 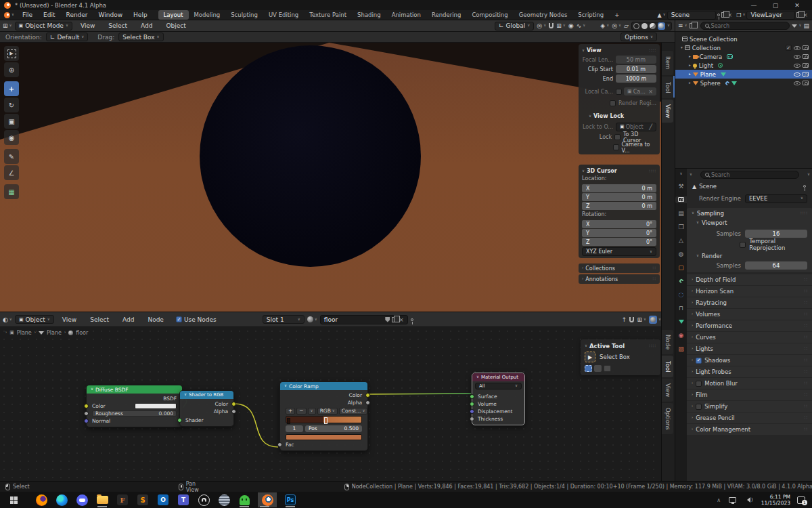 What do you see at coordinates (754, 5) in the screenshot?
I see `minimize-button: —` at bounding box center [754, 5].